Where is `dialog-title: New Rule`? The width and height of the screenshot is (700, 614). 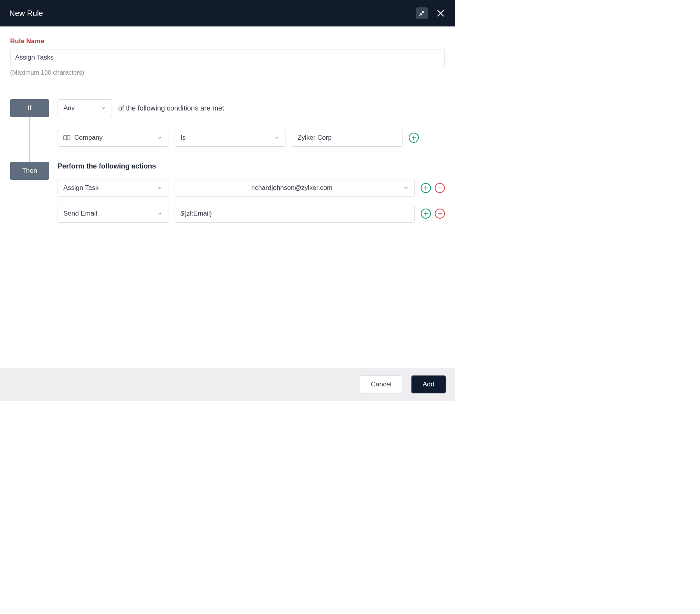 dialog-title: New Rule is located at coordinates (26, 13).